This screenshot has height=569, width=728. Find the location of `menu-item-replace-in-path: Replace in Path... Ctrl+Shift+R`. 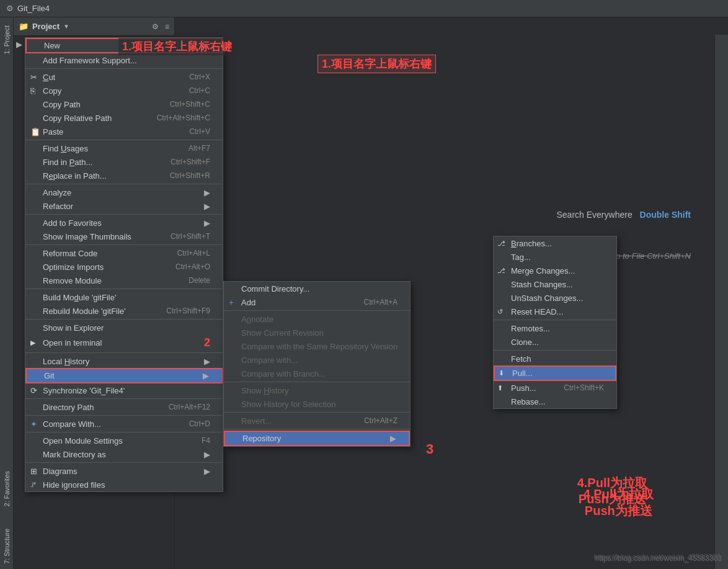

menu-item-replace-in-path: Replace in Path... Ctrl+Shift+R is located at coordinates (124, 176).